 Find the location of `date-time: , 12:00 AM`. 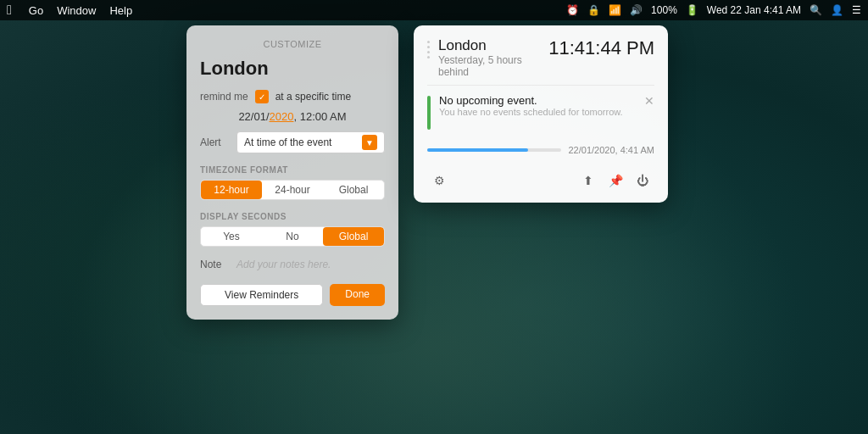

date-time: , 12:00 AM is located at coordinates (320, 117).